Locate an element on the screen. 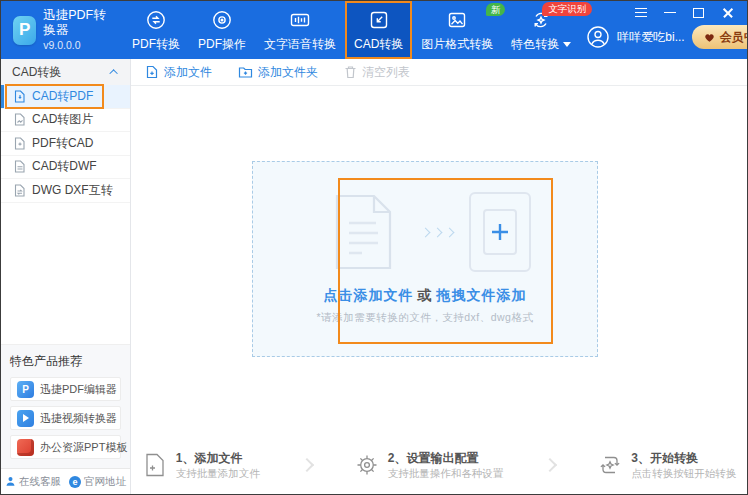 Image resolution: width=748 pixels, height=495 pixels. step-file-icon is located at coordinates (155, 465).